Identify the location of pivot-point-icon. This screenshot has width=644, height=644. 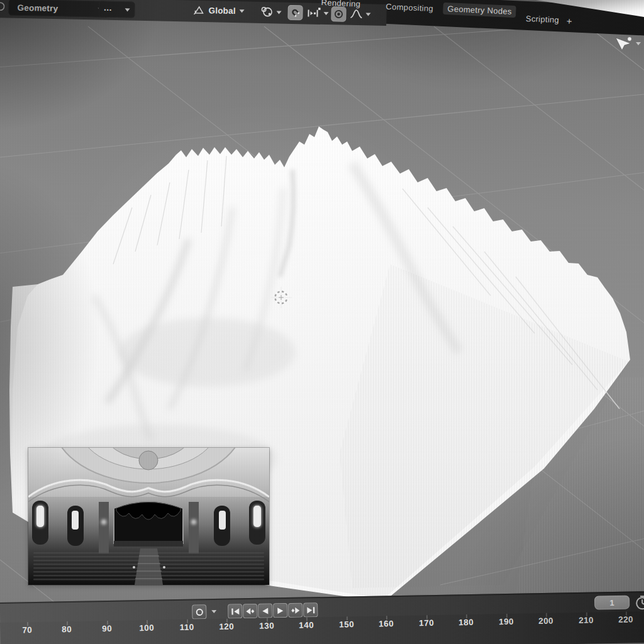
(267, 12).